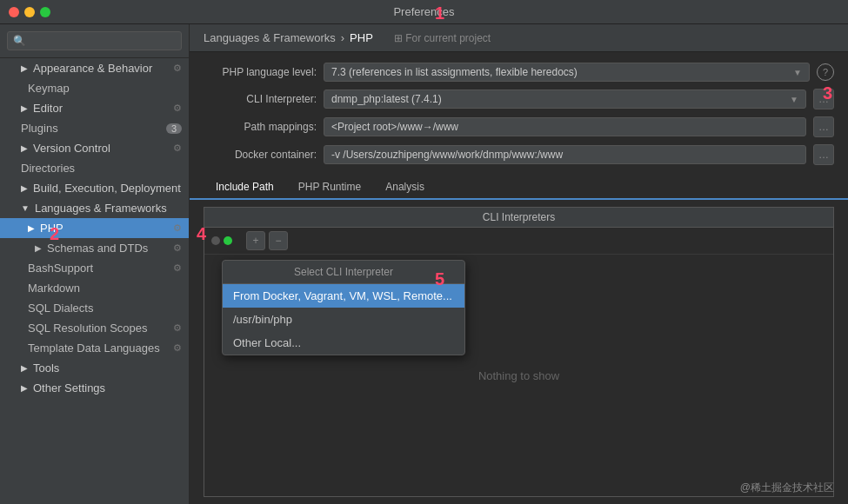  I want to click on docker-container-value: -v /Users/zouzhipeng/www/work/dnmp/www:/…, so click(565, 155).